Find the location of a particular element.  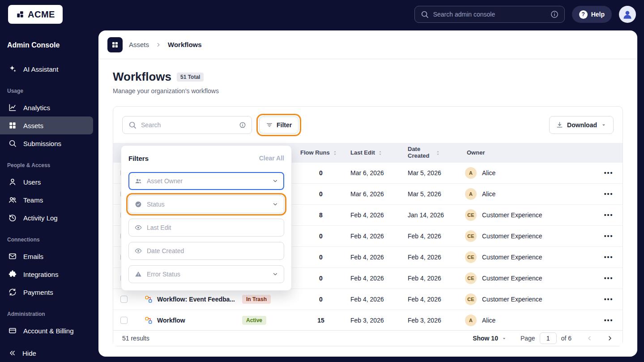

owner-avatar: CE is located at coordinates (471, 236).